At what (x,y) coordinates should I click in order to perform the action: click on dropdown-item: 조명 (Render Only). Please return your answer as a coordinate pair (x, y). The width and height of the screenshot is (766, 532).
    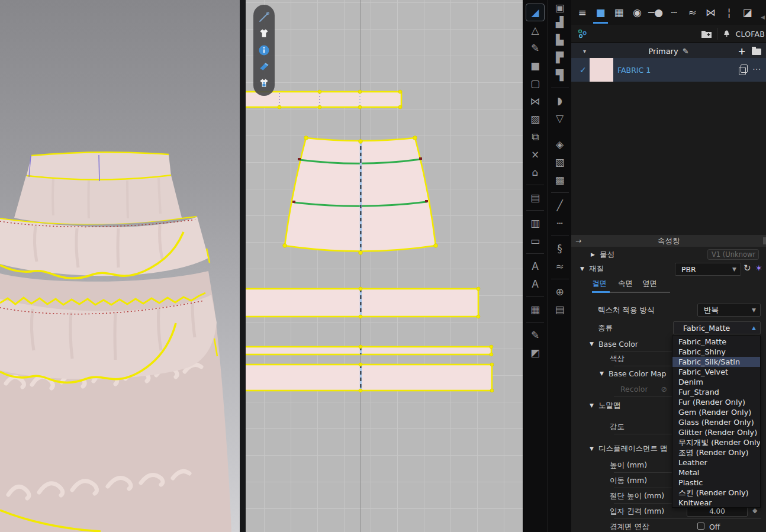
    Looking at the image, I should click on (716, 452).